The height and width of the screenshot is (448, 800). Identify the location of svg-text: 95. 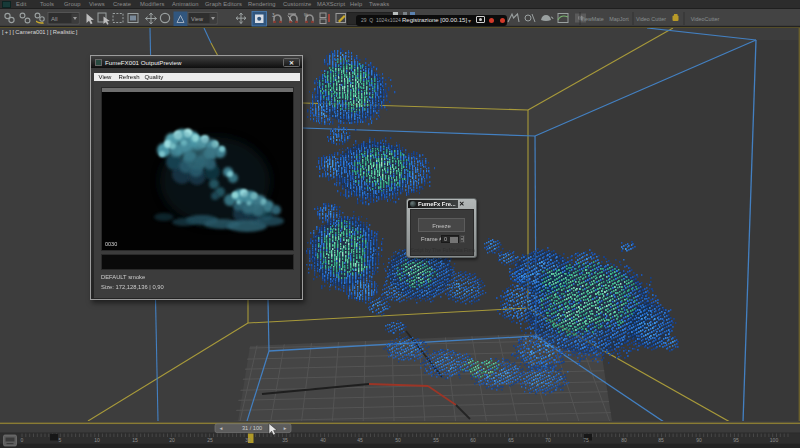
(736, 440).